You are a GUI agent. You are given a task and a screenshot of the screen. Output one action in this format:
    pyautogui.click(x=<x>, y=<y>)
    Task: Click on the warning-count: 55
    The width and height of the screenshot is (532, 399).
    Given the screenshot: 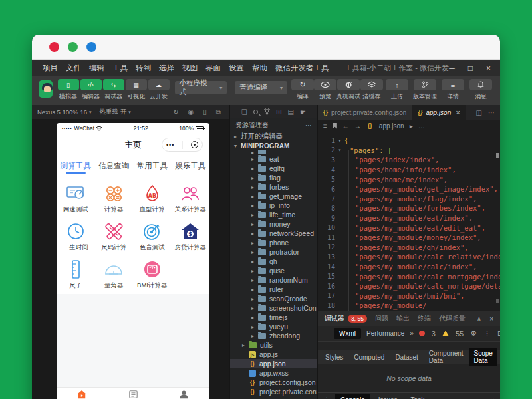 What is the action you would take?
    pyautogui.click(x=460, y=334)
    